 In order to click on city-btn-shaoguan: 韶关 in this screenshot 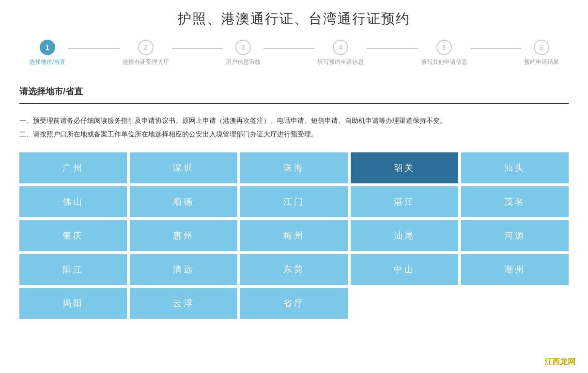, I will do `click(404, 168)`.